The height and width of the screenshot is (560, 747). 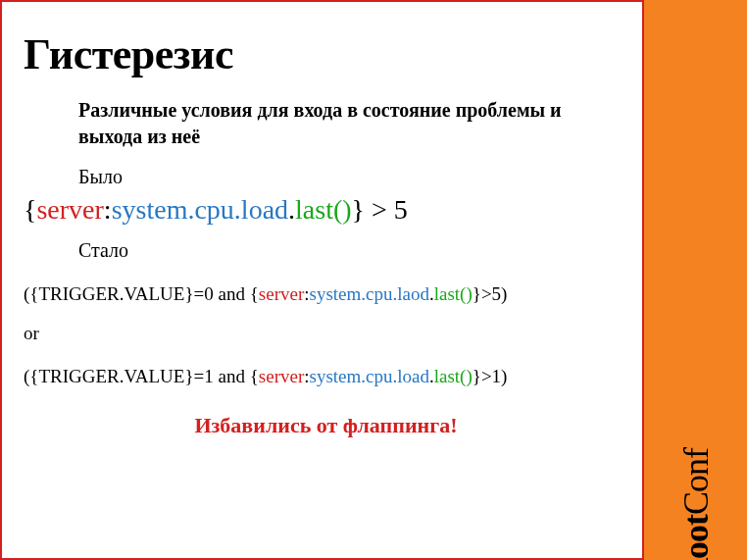 I want to click on token-key: system.cpu.laod, so click(x=370, y=294).